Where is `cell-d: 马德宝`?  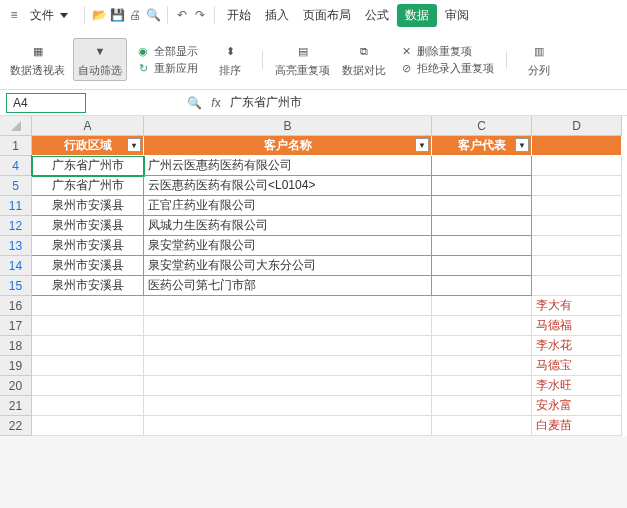 cell-d: 马德宝 is located at coordinates (577, 366).